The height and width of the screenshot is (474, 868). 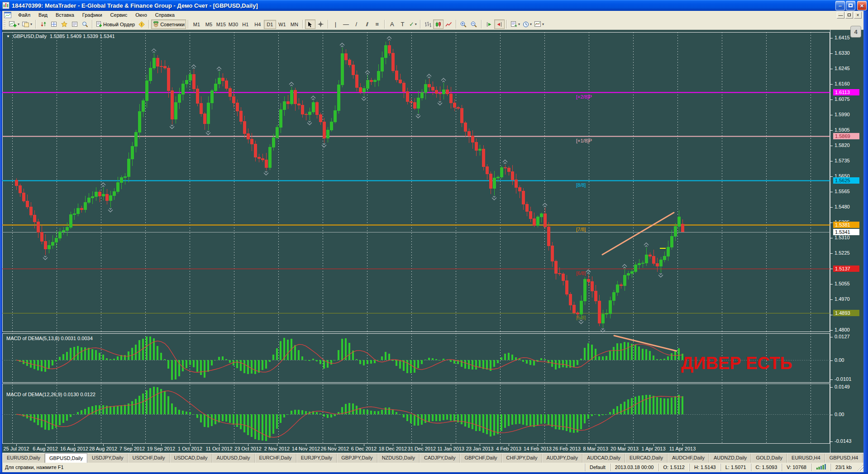 I want to click on zoom-in-button, so click(x=463, y=24).